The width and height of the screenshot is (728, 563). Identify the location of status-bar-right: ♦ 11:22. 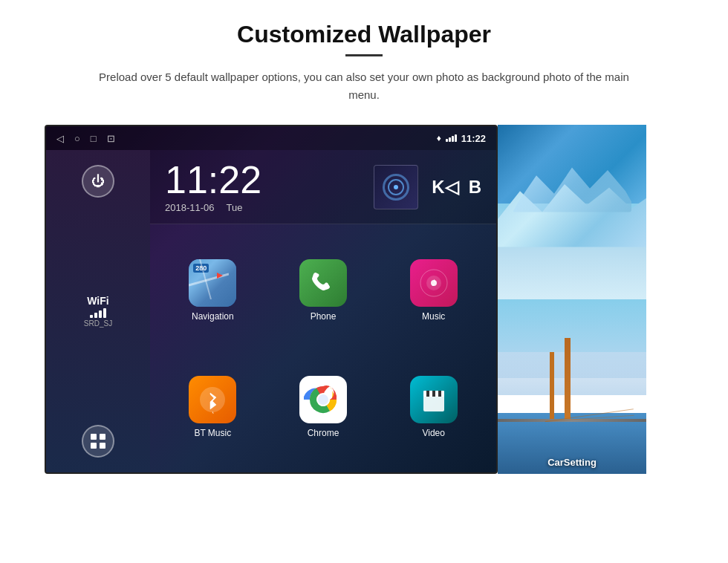
(461, 138).